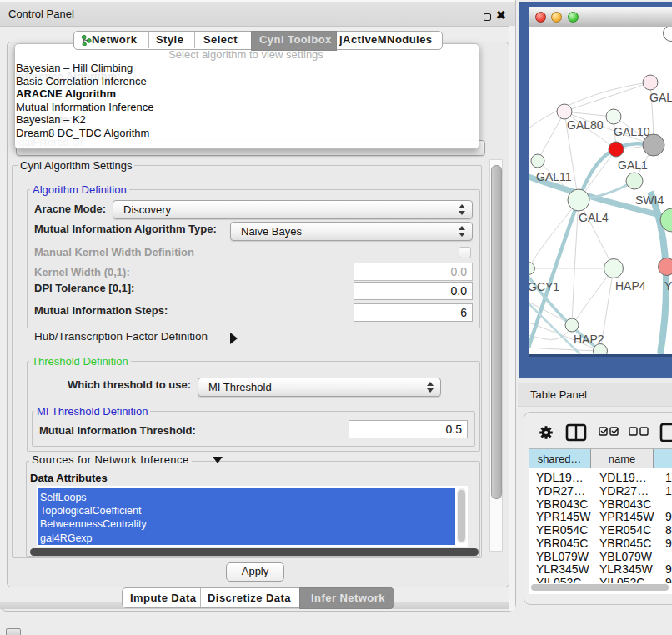 This screenshot has width=672, height=635. Describe the element at coordinates (649, 200) in the screenshot. I see `svg-text: SWI4` at that location.